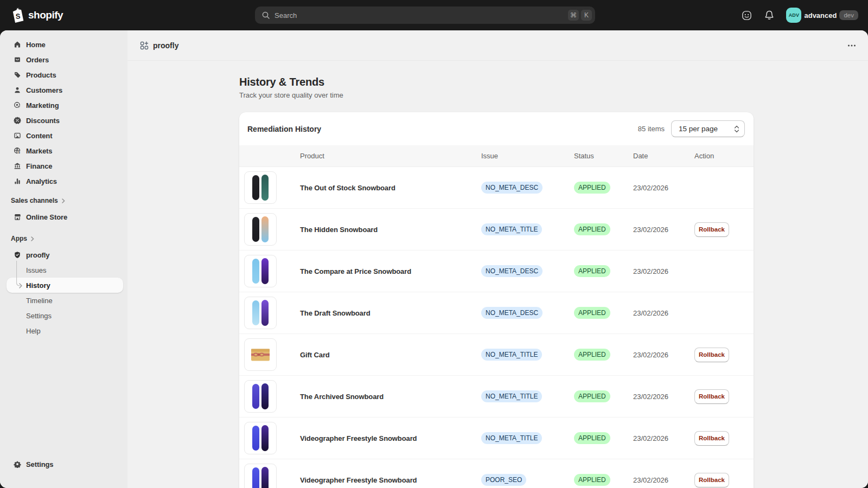 The image size is (868, 488). I want to click on sidebar-item-markets: $ Markets, so click(65, 151).